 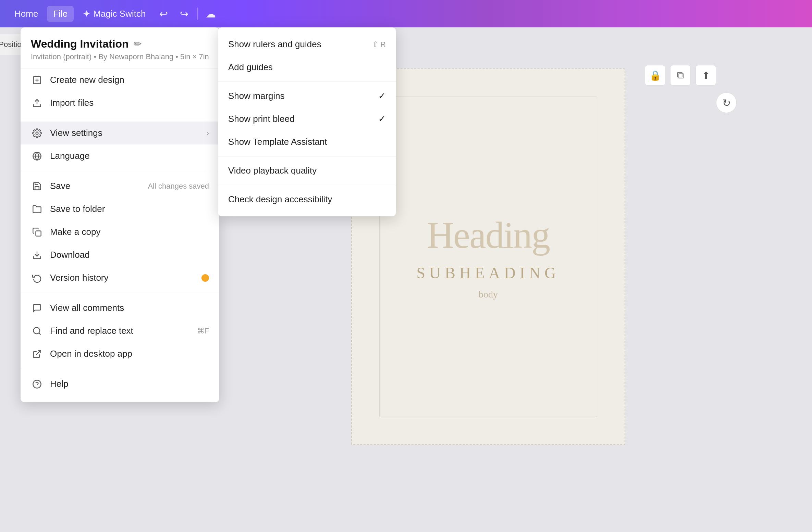 What do you see at coordinates (138, 44) in the screenshot?
I see `edit-title-icon: ✏` at bounding box center [138, 44].